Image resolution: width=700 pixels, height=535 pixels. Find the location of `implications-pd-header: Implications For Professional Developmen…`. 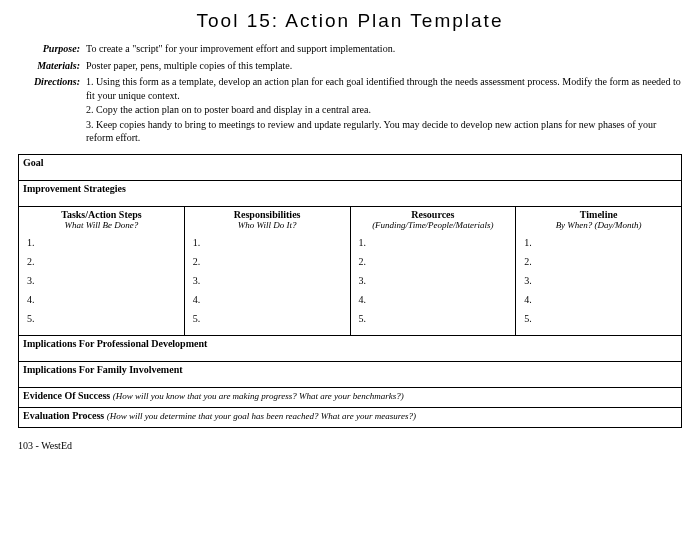

implications-pd-header: Implications For Professional Developmen… is located at coordinates (350, 348).